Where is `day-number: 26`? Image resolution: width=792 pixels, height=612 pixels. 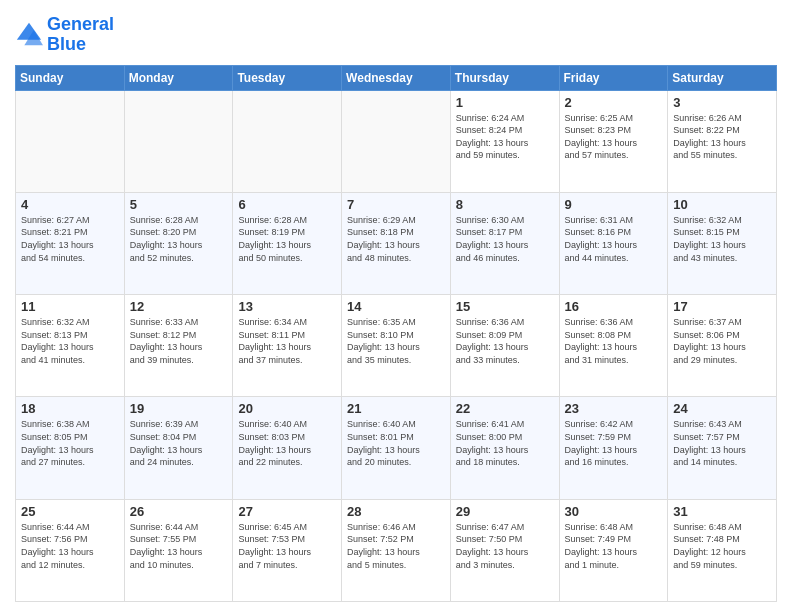 day-number: 26 is located at coordinates (179, 512).